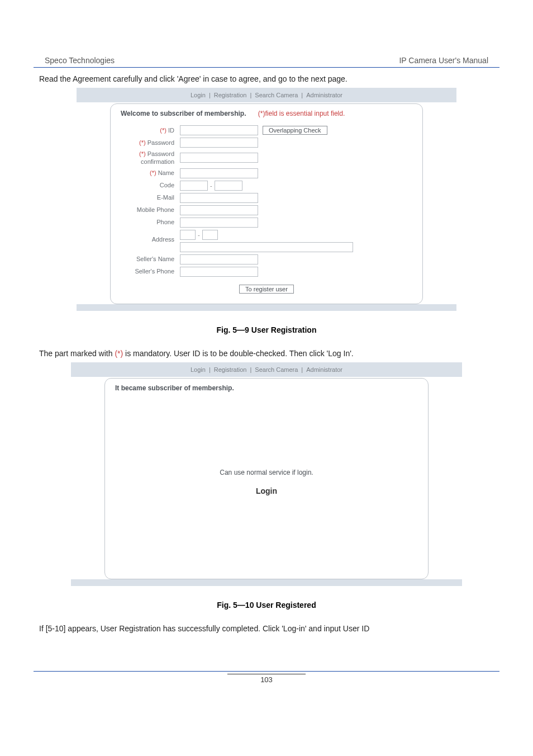 The height and width of the screenshot is (756, 533). What do you see at coordinates (266, 60) in the screenshot?
I see `running-header: Speco Technologies IP Camera User's Manu…` at bounding box center [266, 60].